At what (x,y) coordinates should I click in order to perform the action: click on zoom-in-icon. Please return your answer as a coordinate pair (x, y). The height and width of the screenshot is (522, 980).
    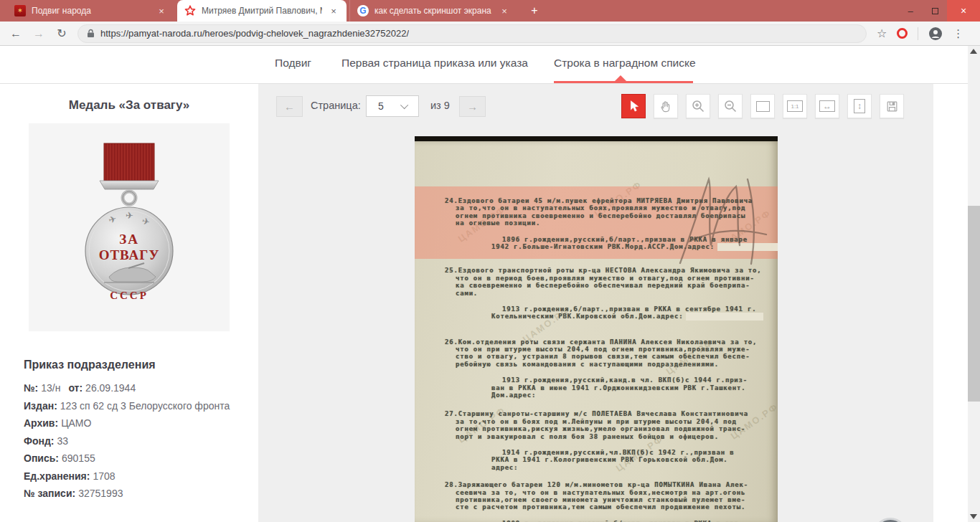
    Looking at the image, I should click on (698, 106).